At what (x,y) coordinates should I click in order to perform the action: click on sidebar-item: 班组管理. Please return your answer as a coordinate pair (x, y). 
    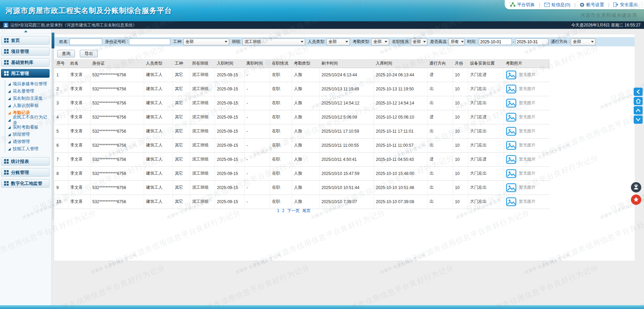
    Looking at the image, I should click on (28, 135).